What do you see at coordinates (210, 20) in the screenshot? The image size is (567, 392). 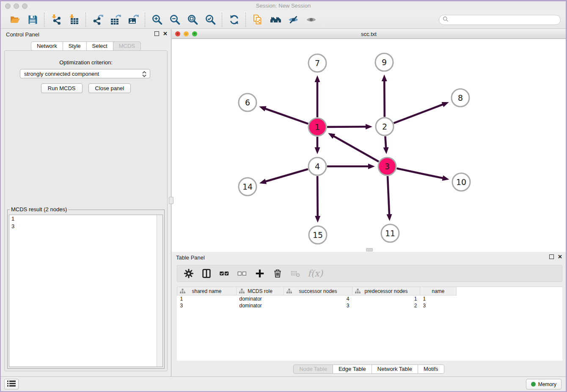 I see `zoom-selected-icon` at bounding box center [210, 20].